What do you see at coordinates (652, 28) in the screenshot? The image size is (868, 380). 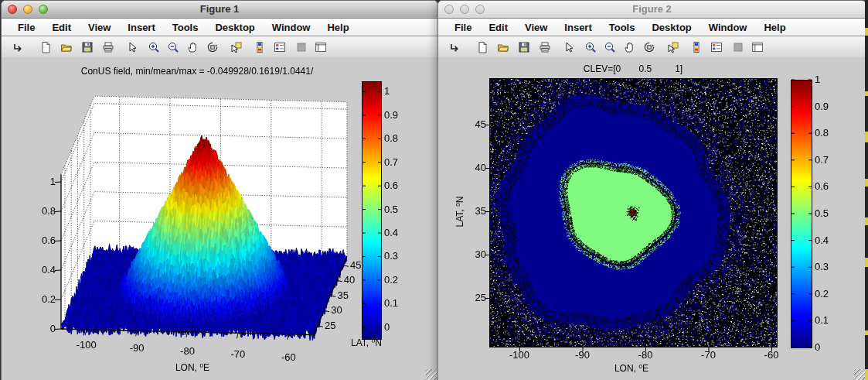 I see `figure2-menubar: FileEditViewInsertToolsDesktopWindowHelp` at bounding box center [652, 28].